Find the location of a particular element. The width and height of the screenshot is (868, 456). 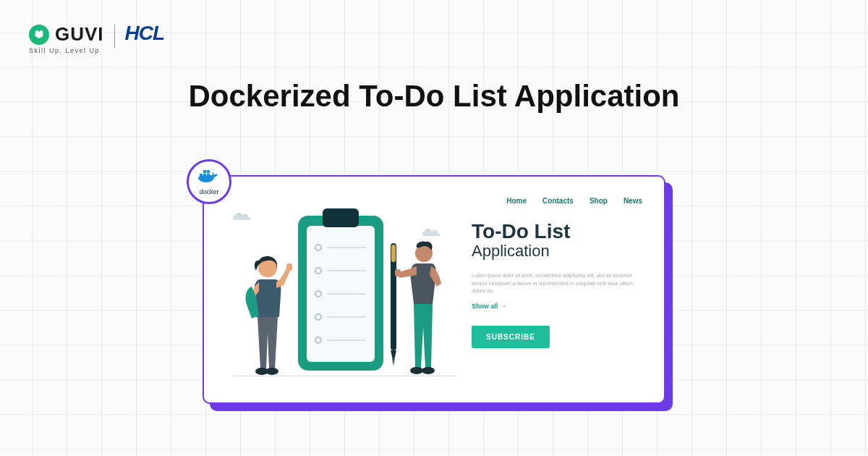

hero-heading-line1: To-Do List is located at coordinates (557, 232).